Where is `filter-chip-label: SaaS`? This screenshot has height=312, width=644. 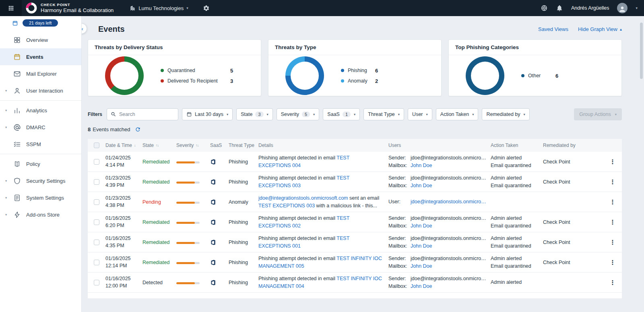
filter-chip-label: SaaS is located at coordinates (333, 114).